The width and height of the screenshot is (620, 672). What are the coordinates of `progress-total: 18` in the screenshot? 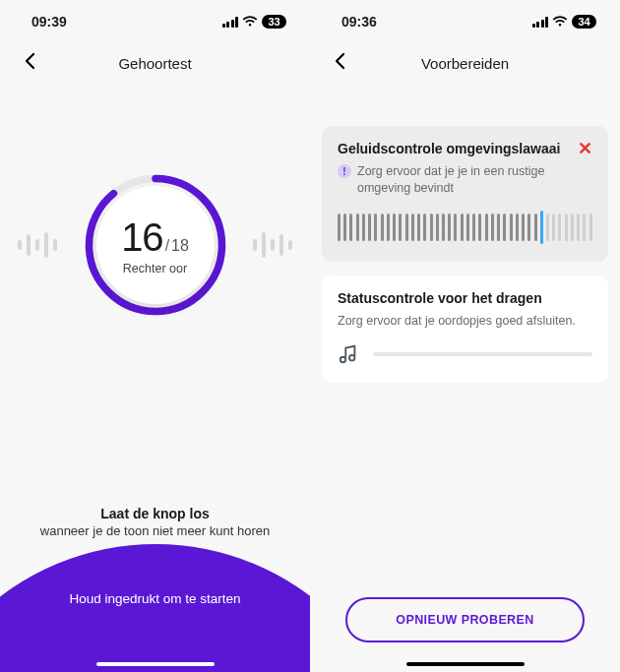 It's located at (180, 246).